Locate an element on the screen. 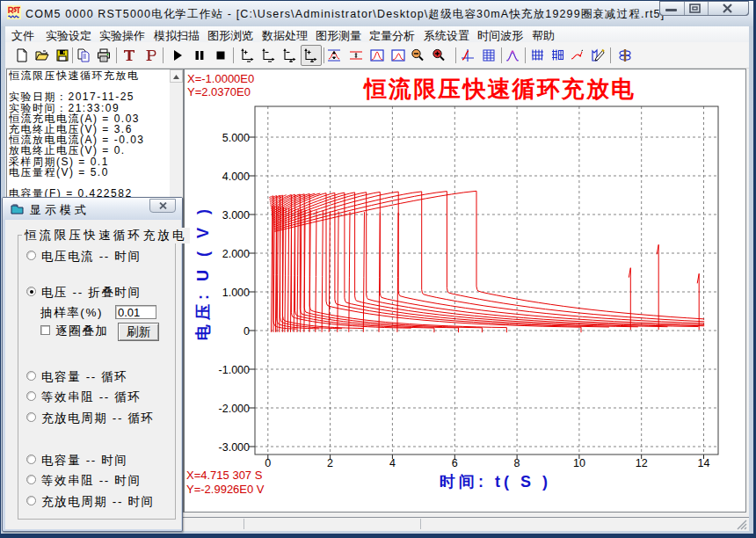 This screenshot has height=538, width=756. svg-text: 6 is located at coordinates (455, 463).